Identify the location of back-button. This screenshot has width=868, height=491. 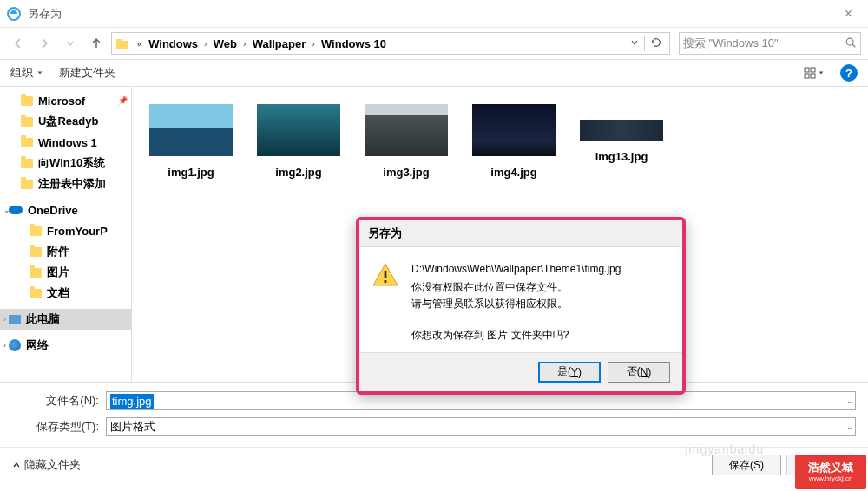
(18, 43).